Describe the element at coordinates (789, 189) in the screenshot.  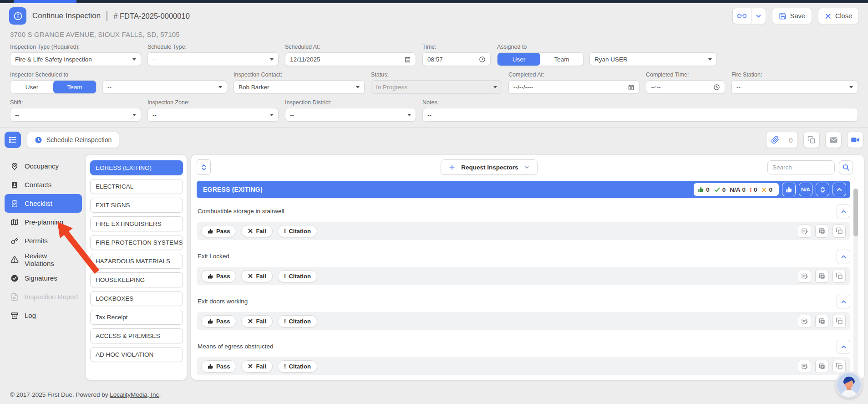
I see `pass-all-button` at that location.